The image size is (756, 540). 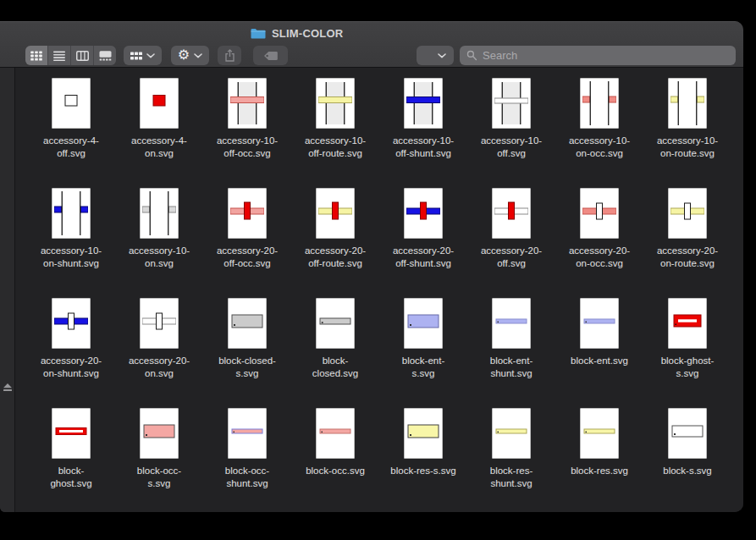 I want to click on file-item: block-occ.svg, so click(x=335, y=460).